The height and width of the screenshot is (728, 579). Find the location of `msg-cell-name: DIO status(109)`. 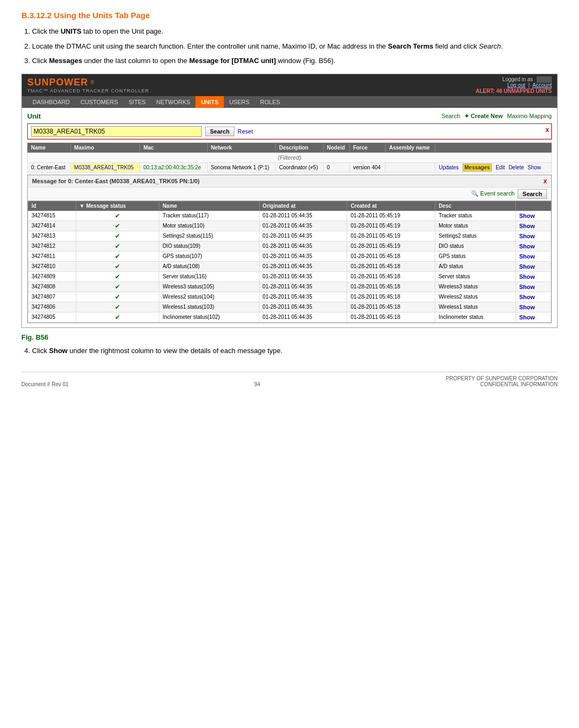

msg-cell-name: DIO status(109) is located at coordinates (209, 246).